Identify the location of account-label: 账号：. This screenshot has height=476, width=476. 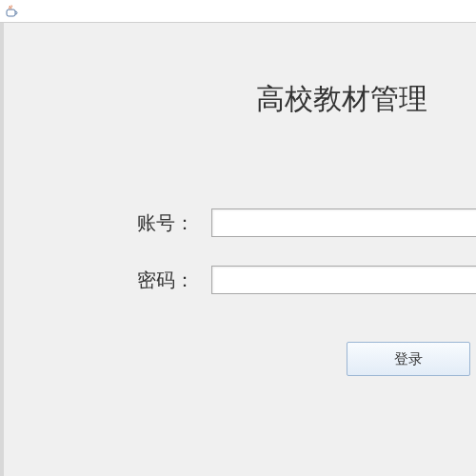
(166, 223).